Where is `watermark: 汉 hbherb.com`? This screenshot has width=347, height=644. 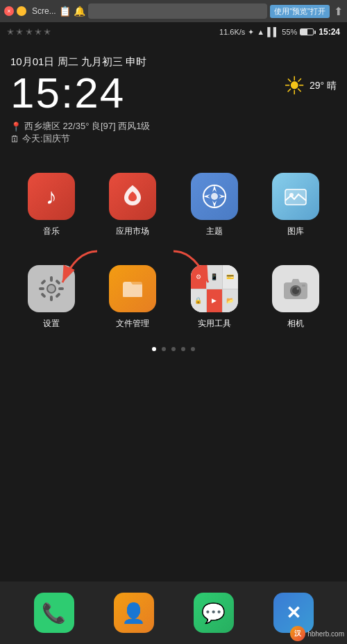
watermark: 汉 hbherb.com is located at coordinates (317, 634).